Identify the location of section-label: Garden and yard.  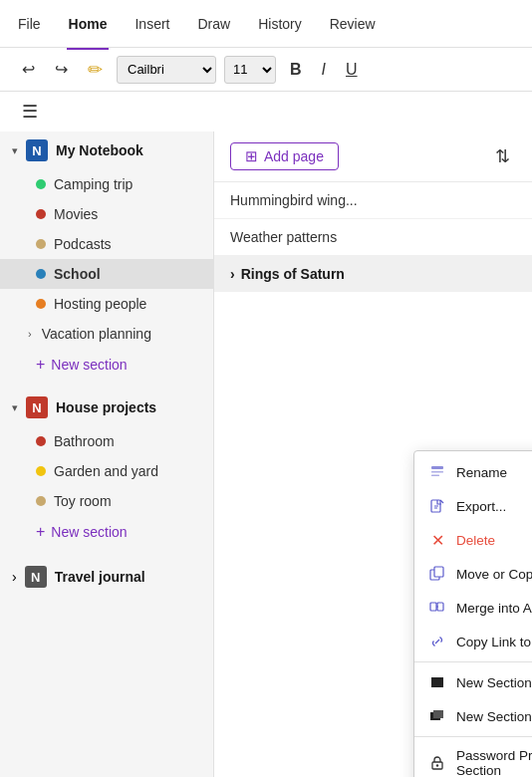
(106, 471).